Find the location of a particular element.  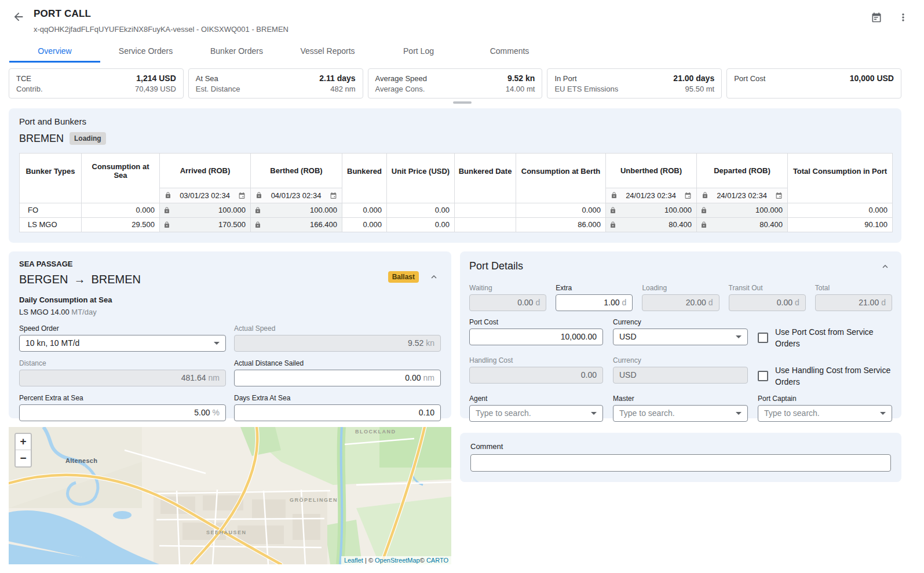

speed-order-select: 10 kn, 10 MT/d is located at coordinates (123, 343).